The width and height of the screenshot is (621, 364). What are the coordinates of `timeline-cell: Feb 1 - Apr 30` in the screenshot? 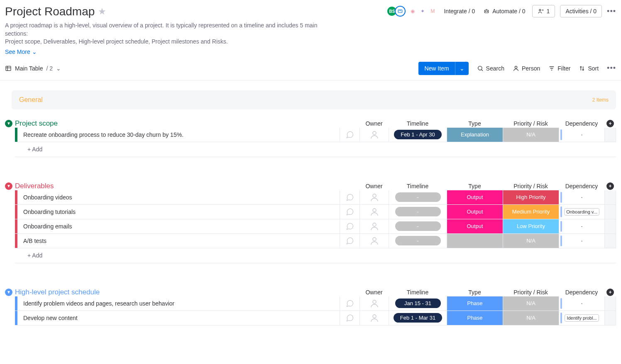 It's located at (418, 135).